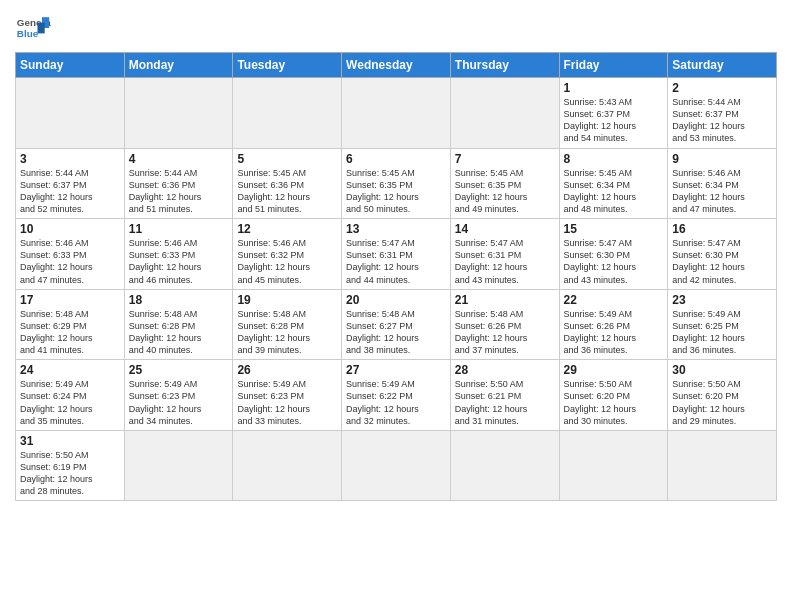 Image resolution: width=792 pixels, height=612 pixels. Describe the element at coordinates (70, 262) in the screenshot. I see `day-info: Sunrise: 5:46 AM Sunset: 6:33 PM Dayligh…` at that location.